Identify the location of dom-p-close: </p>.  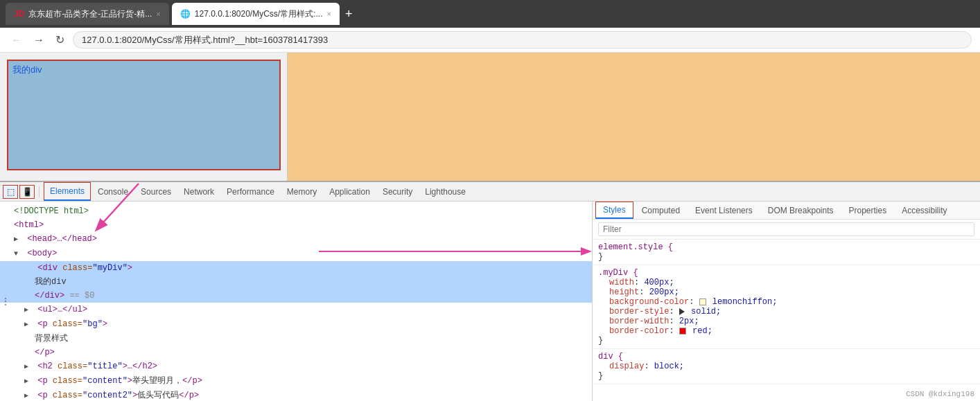
(296, 353).